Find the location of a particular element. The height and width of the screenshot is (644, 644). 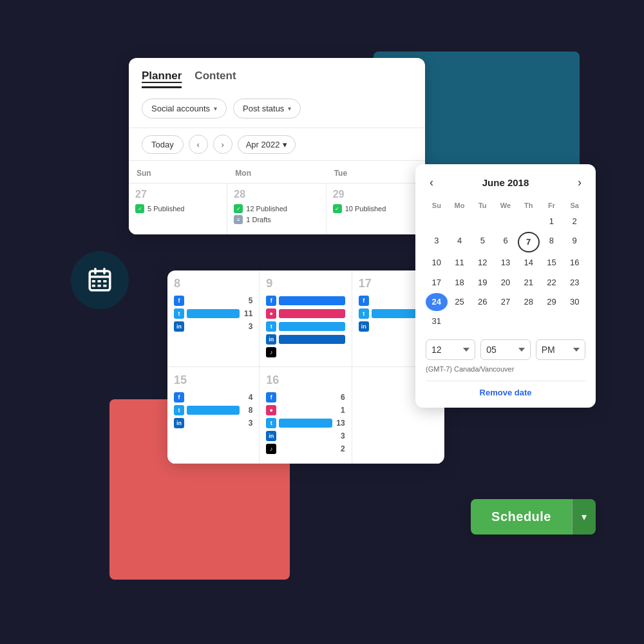

planner-nav: Today ‹ › Apr 2022 ▾ is located at coordinates (277, 144).